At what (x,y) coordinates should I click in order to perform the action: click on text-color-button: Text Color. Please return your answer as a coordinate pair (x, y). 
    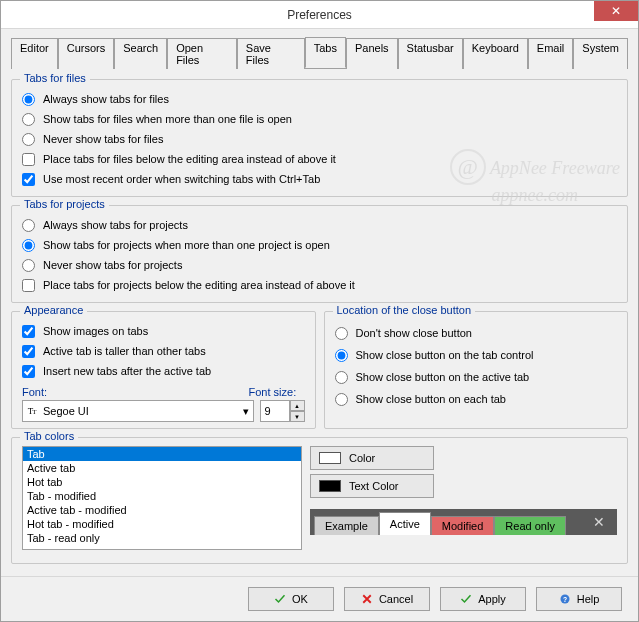
    Looking at the image, I should click on (372, 486).